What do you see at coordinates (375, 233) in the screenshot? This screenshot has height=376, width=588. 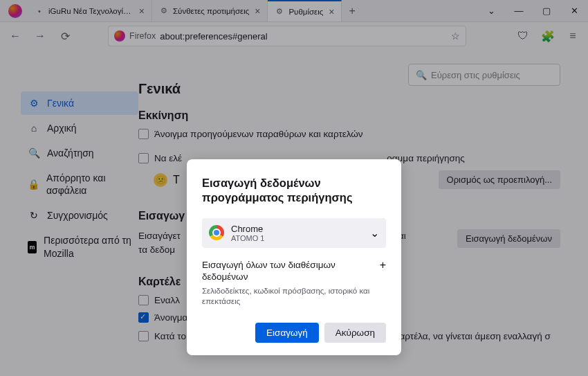 I see `chevron-down-icon: ⌄` at bounding box center [375, 233].